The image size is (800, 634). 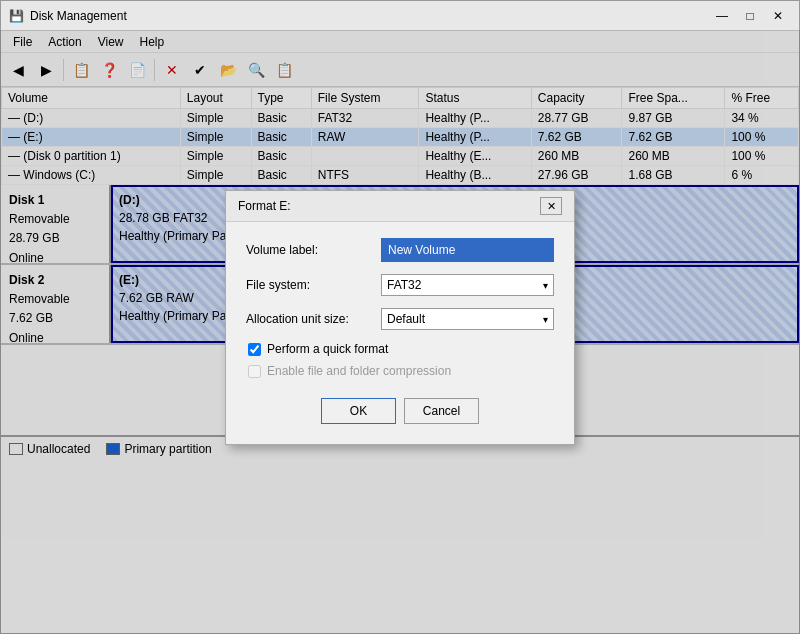 I want to click on alloc-select: Default 512 1024 2048 4096, so click(x=468, y=319).